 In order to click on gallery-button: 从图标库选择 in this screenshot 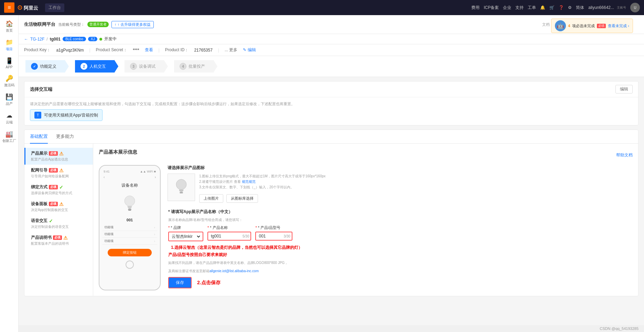, I will do `click(242, 199)`.